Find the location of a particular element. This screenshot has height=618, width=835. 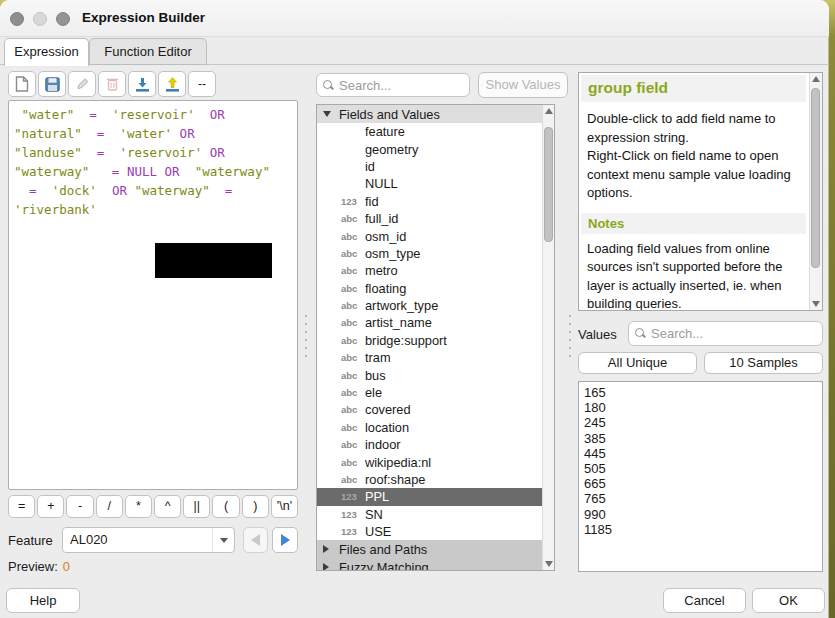

tree-item-full_id: abcfull_id is located at coordinates (430, 218).